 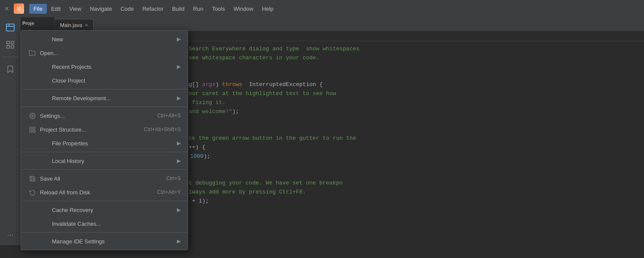 I want to click on app-logo: IJ, so click(x=19, y=9).